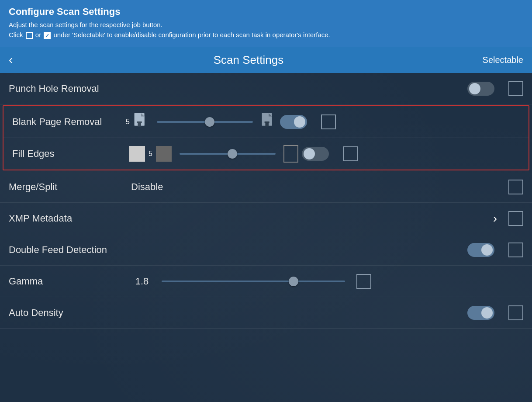 This screenshot has width=532, height=402. What do you see at coordinates (294, 281) in the screenshot?
I see `gamma-slider-thumb` at bounding box center [294, 281].